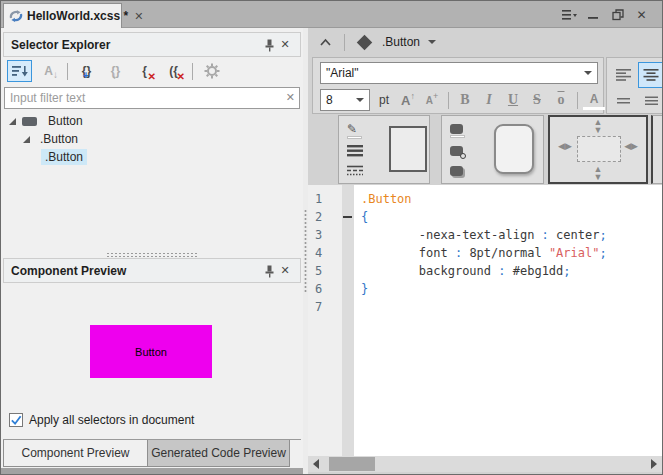  Describe the element at coordinates (562, 146) in the screenshot. I see `expand-left-icon: ◀` at that location.